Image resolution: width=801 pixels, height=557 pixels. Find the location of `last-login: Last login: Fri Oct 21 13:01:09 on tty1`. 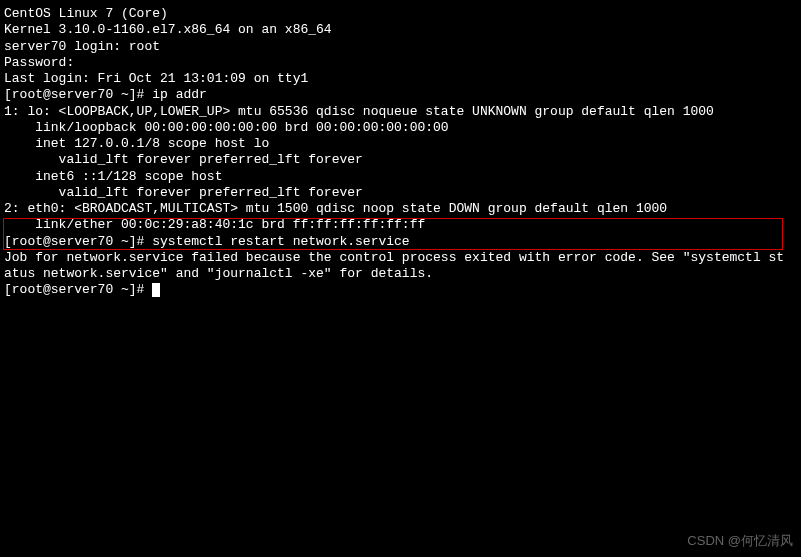

last-login: Last login: Fri Oct 21 13:01:09 on tty1 is located at coordinates (400, 79).